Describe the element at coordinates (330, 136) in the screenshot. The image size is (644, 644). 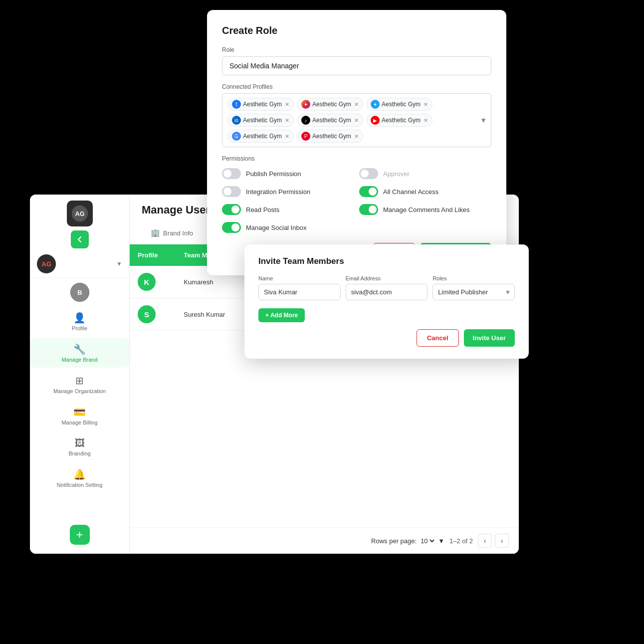
I see `profile-chip-pinterest: P Aesthetic Gym ✕` at that location.